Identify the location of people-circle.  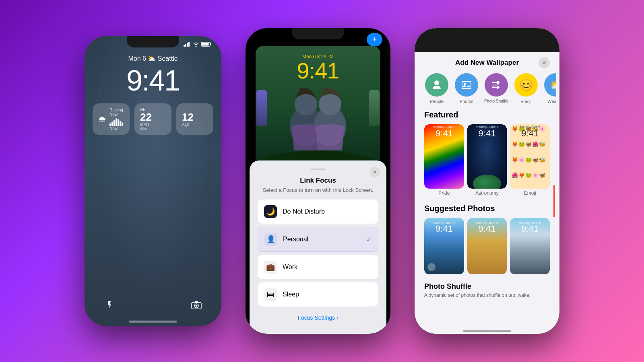
(437, 85).